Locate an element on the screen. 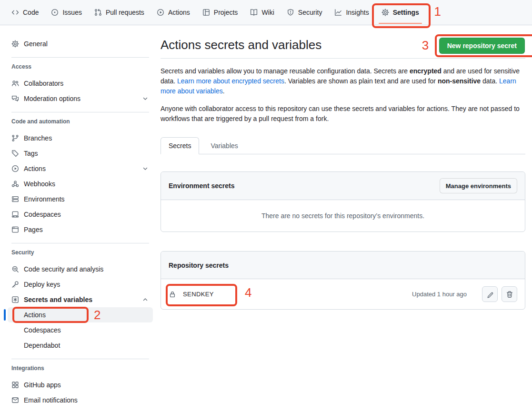 Image resolution: width=532 pixels, height=413 pixels. tab-code: Code is located at coordinates (25, 12).